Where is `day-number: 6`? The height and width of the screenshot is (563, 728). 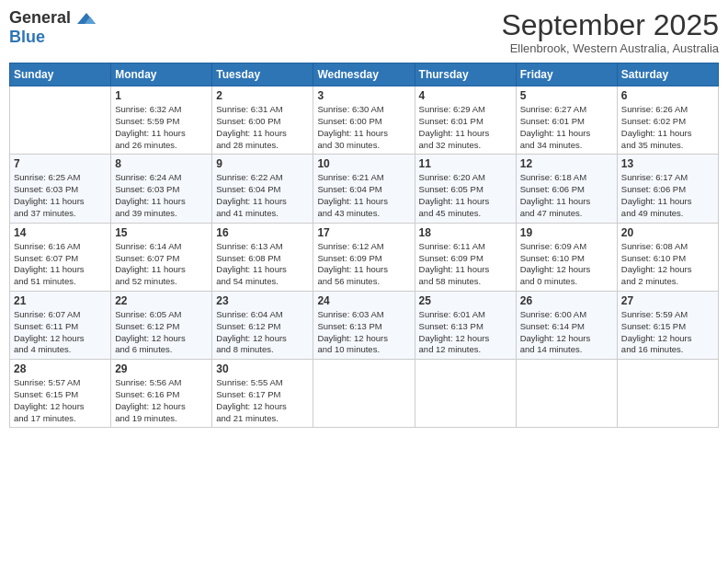
day-number: 6 is located at coordinates (667, 96).